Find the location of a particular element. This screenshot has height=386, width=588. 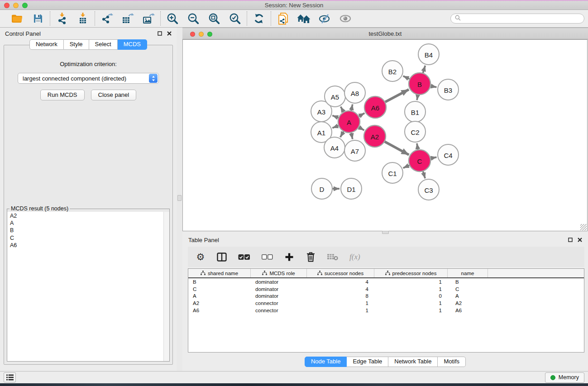

result-item: A6 is located at coordinates (88, 245).